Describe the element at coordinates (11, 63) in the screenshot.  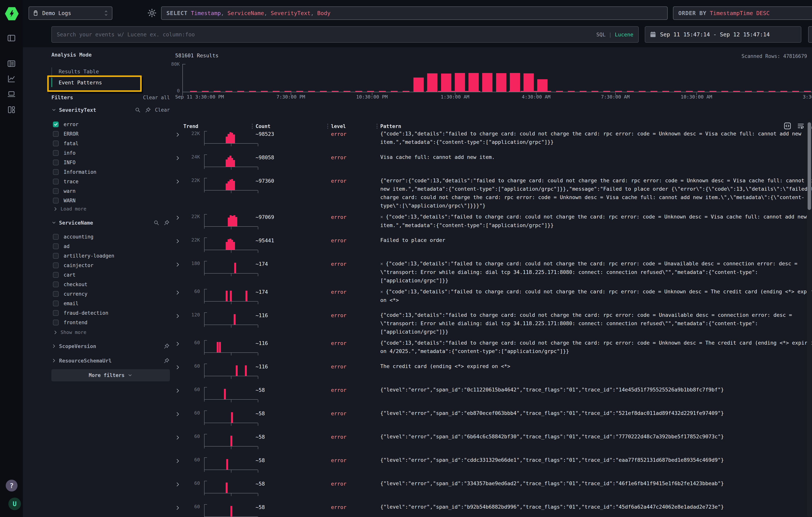
I see `logs-nav-icon` at that location.